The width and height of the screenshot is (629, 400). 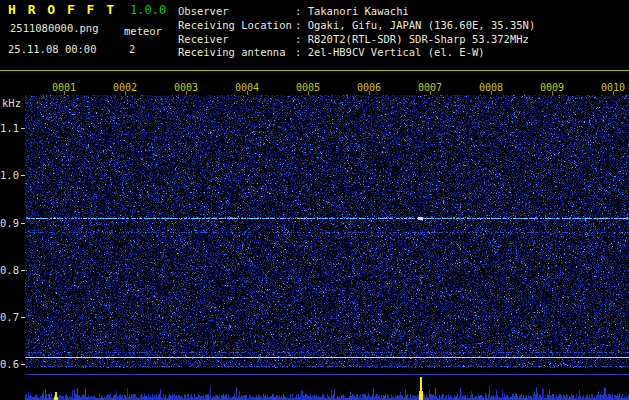 I want to click on observation-mode: meteor, so click(x=143, y=31).